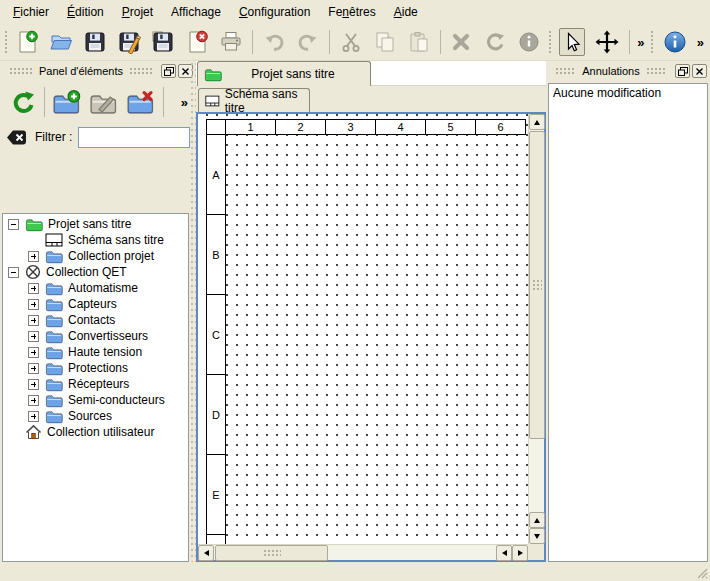  Describe the element at coordinates (440, 42) in the screenshot. I see `toolbar-separator` at that location.